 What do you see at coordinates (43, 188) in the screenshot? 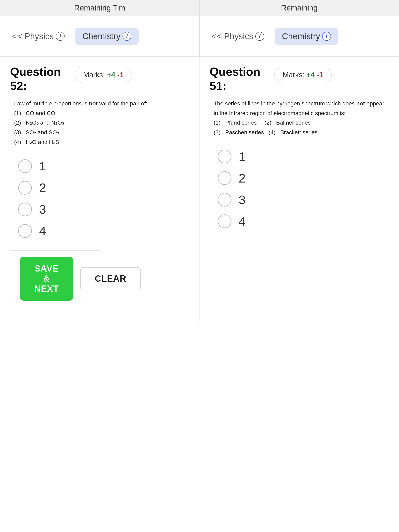
I see `option-52-2-label: 2` at bounding box center [43, 188].